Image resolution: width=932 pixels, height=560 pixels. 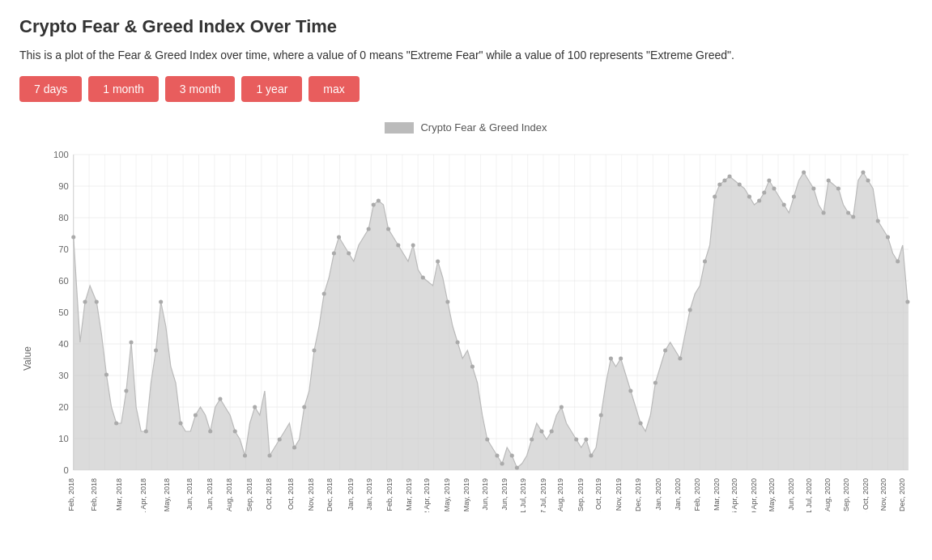 I want to click on btn-1month: 1 month, so click(x=123, y=89).